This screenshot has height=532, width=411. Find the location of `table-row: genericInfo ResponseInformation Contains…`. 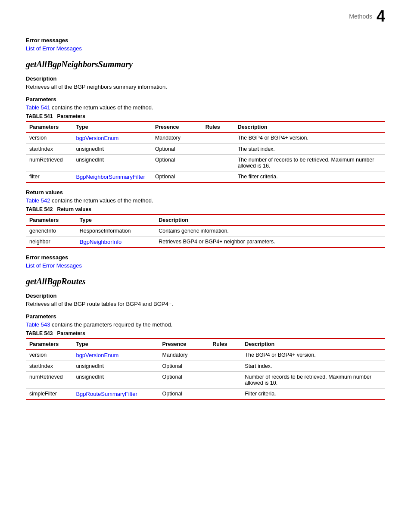

table-row: genericInfo ResponseInformation Contains… is located at coordinates (206, 231).